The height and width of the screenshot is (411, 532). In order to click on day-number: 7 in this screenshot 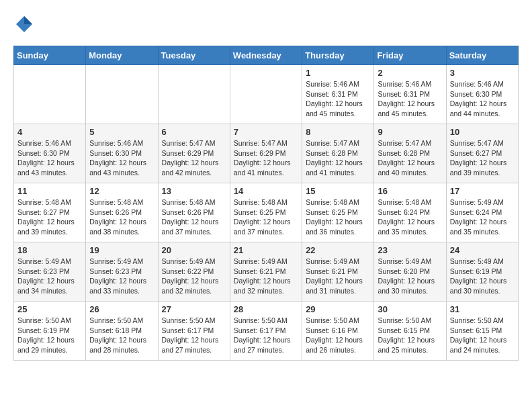, I will do `click(266, 132)`.